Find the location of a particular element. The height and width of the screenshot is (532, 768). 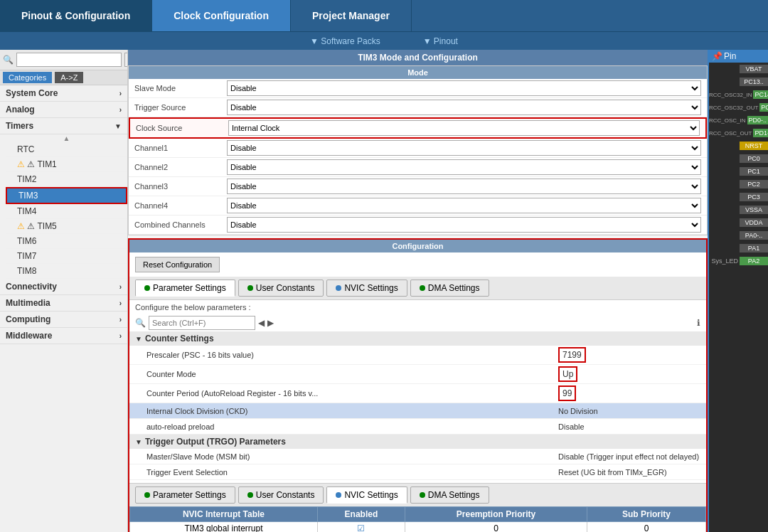

tab-parameter-settings-top: Parameter Settings is located at coordinates (185, 288).